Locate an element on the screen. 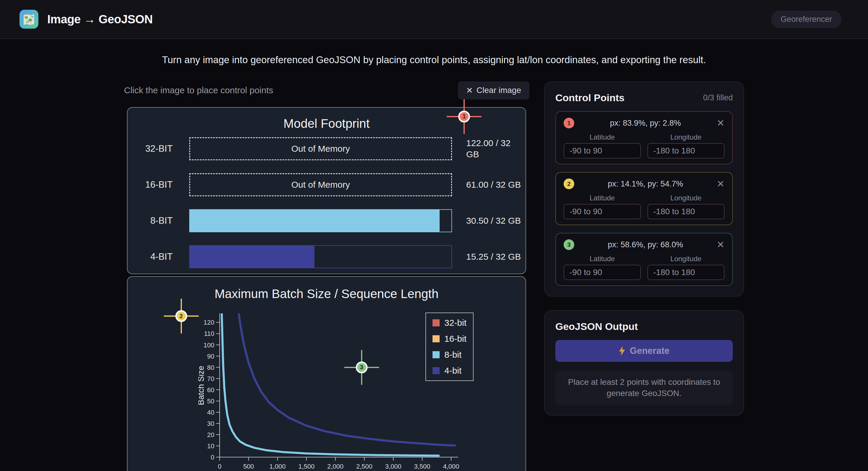 This screenshot has width=868, height=471. svg-text: 80 is located at coordinates (211, 368).